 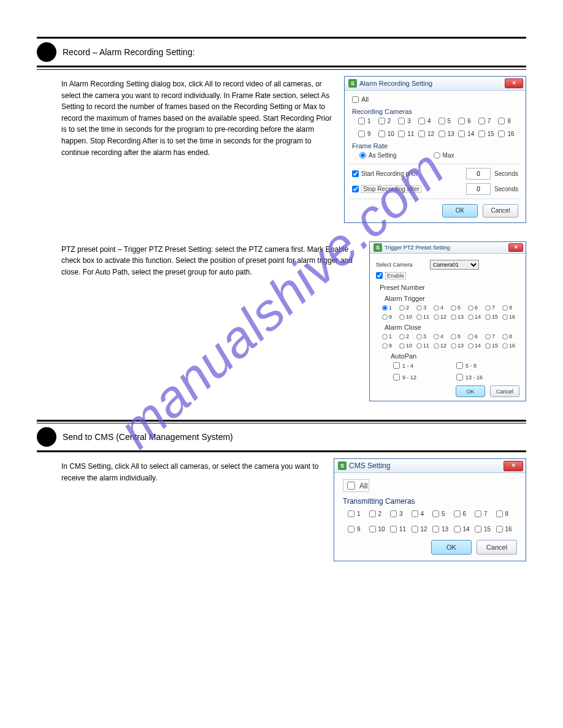 What do you see at coordinates (451, 341) in the screenshot?
I see `alarm-close-grid: 1 2 3 4 5 6 7 8 9 10 11 12 13 14 15 16` at bounding box center [451, 341].